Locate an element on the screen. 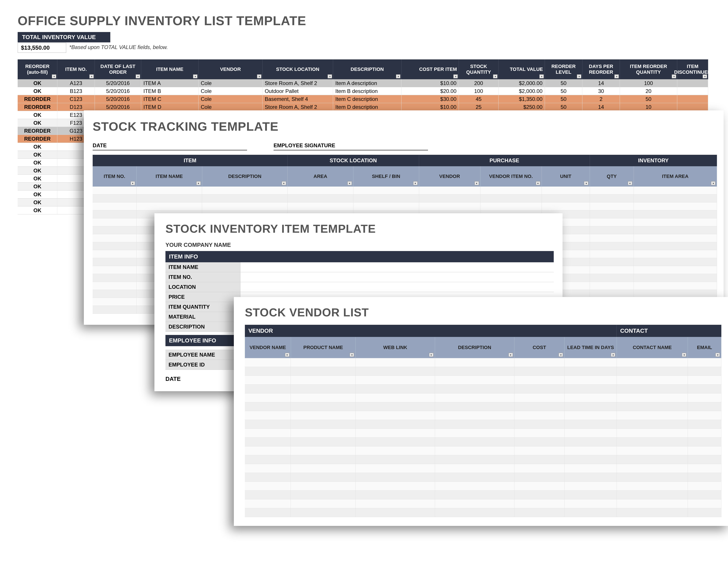 The width and height of the screenshot is (728, 563). cell: $2,000.00 is located at coordinates (522, 83).